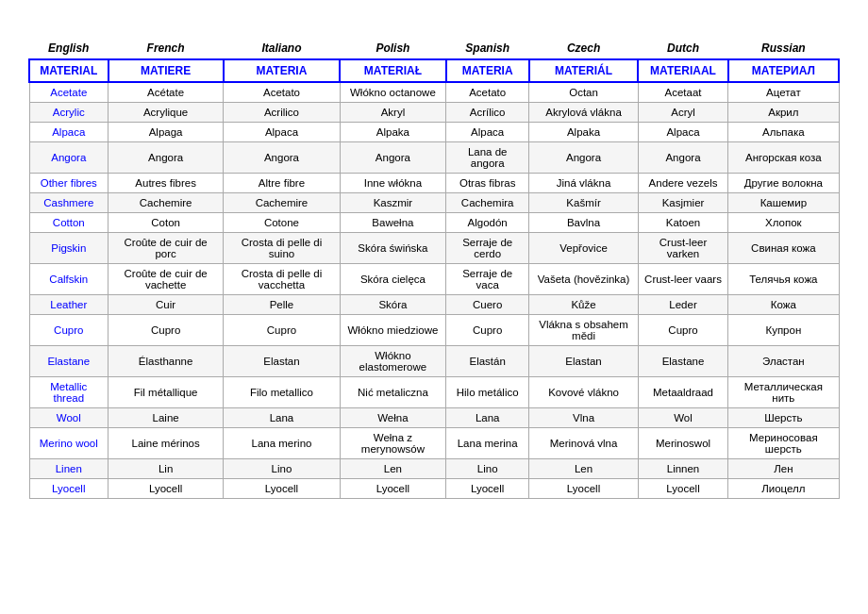 This screenshot has width=868, height=614. Describe the element at coordinates (166, 183) in the screenshot. I see `translation-cell: Autres fibres` at that location.